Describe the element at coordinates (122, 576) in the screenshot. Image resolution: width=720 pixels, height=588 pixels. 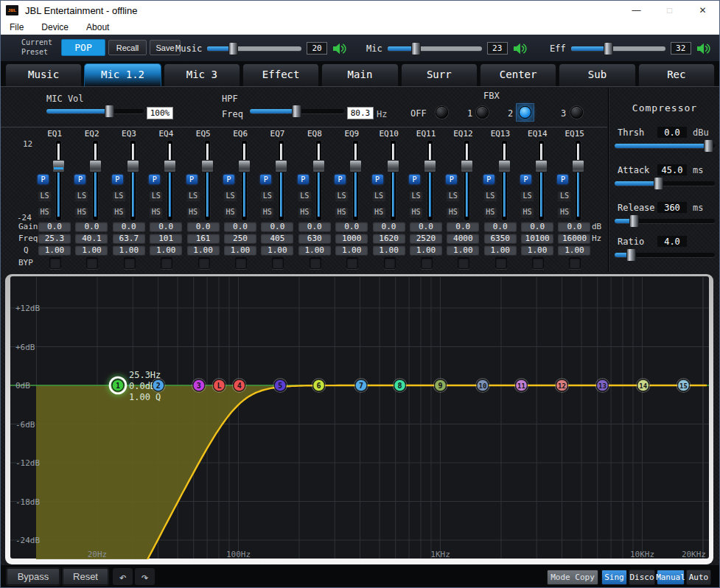
I see `undo-icon: ↶` at that location.